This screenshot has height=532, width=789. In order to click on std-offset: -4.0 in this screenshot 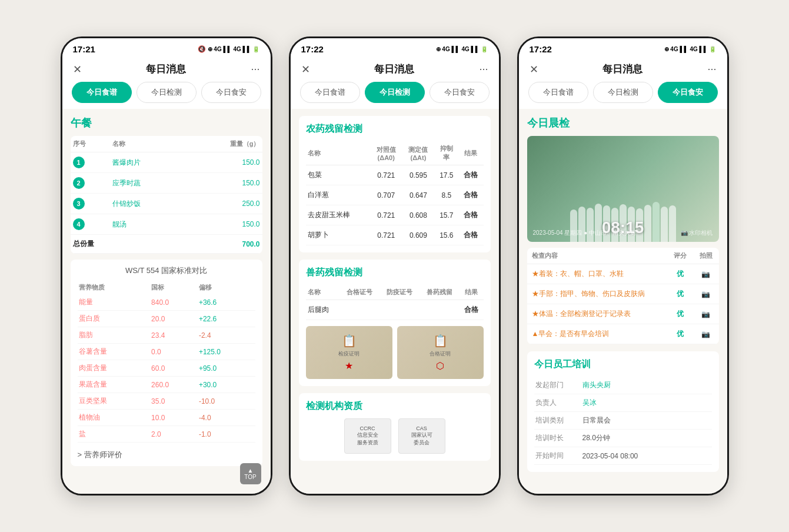, I will do `click(227, 418)`.